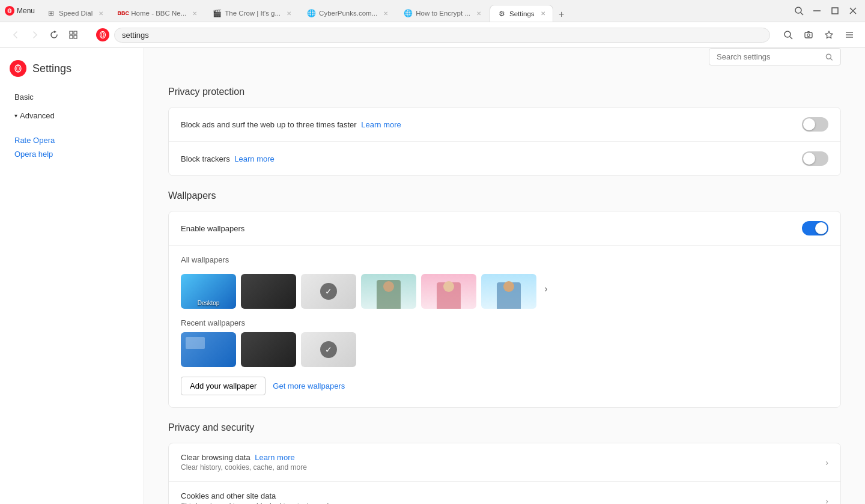 This screenshot has height=504, width=865. What do you see at coordinates (269, 125) in the screenshot?
I see `block-ads-label: Block ads and surf the web up to three t…` at bounding box center [269, 125].